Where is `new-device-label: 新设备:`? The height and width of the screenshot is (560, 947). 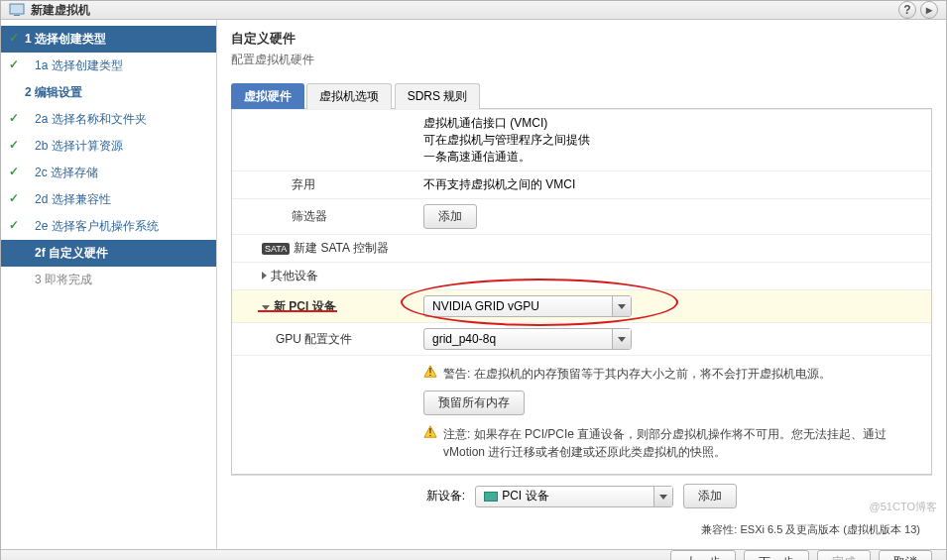 new-device-label: 新设备: is located at coordinates (446, 496).